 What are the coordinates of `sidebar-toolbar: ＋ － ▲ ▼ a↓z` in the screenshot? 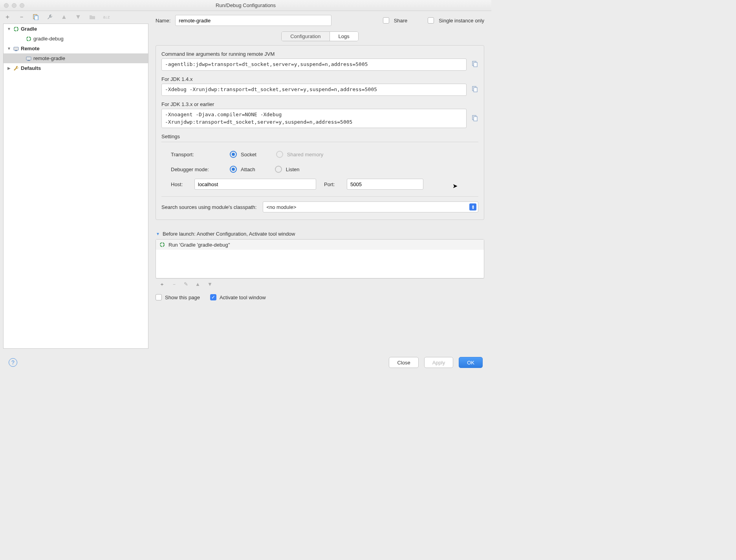 It's located at (74, 17).